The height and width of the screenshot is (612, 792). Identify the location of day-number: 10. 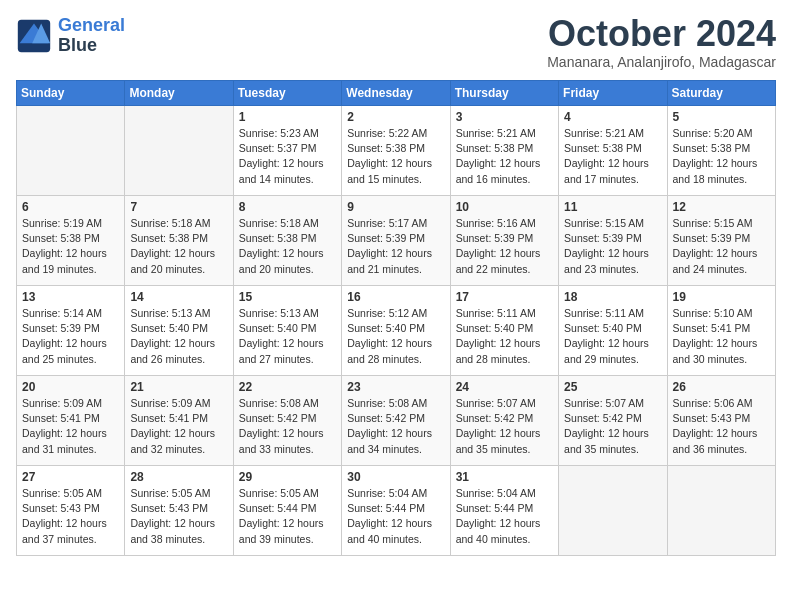
(504, 207).